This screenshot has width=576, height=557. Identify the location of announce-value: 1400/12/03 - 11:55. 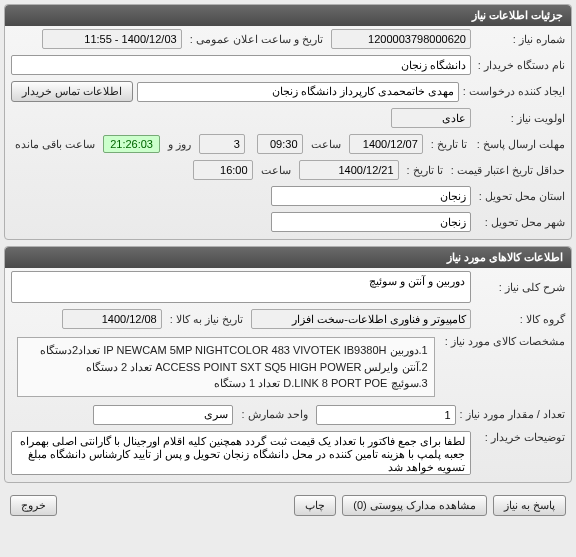
(112, 39).